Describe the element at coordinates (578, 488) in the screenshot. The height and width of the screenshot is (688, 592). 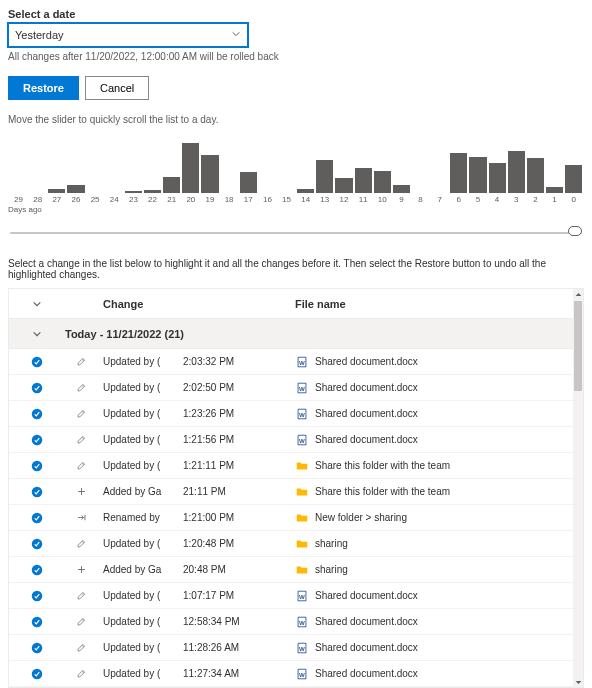
I see `scrollbar` at that location.